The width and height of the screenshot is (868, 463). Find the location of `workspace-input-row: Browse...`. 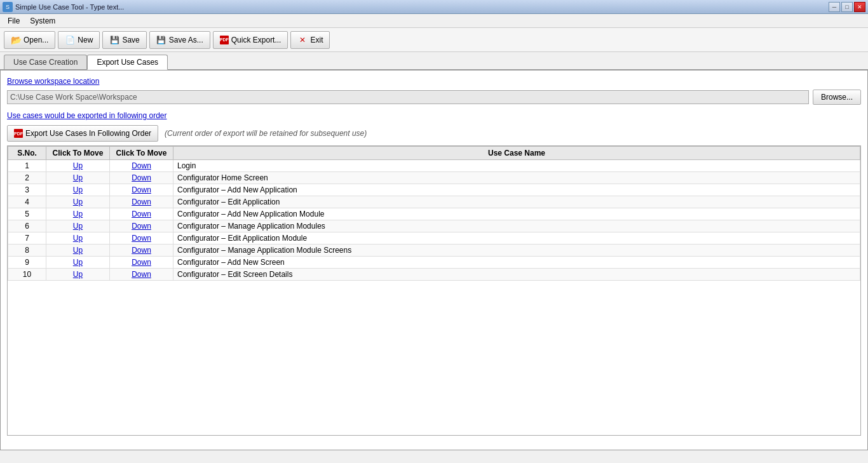

workspace-input-row: Browse... is located at coordinates (434, 97).